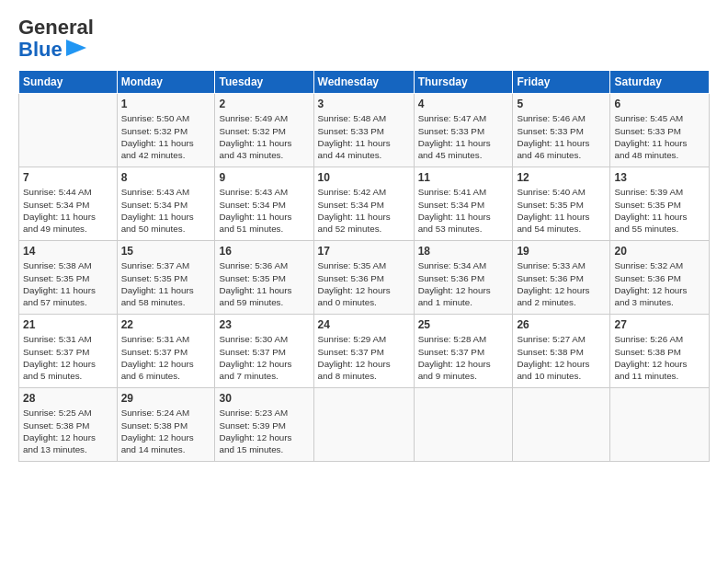 The width and height of the screenshot is (728, 563). I want to click on day-cell: 23Sunrise: 5:30 AM Sunset: 5:37 PM Dayli…, so click(265, 351).